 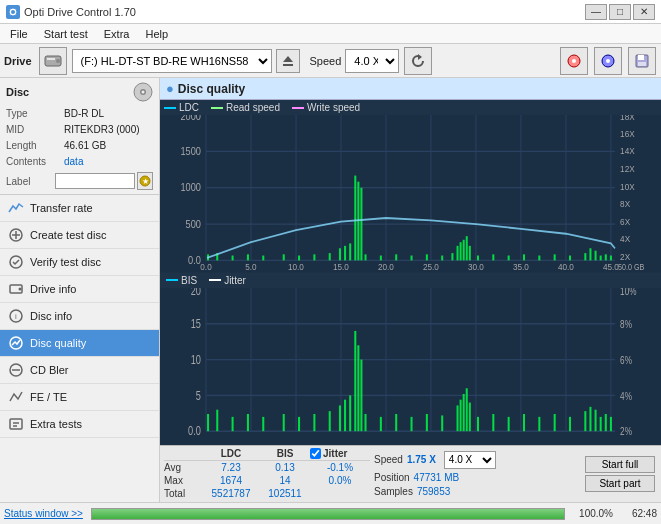 What do you see at coordinates (566, 266) in the screenshot?
I see `svg-text: 40.0` at bounding box center [566, 266].